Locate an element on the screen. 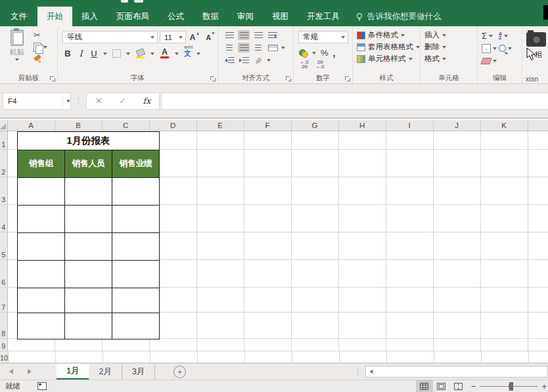 This screenshot has height=392, width=548. column-header-partial is located at coordinates (538, 126).